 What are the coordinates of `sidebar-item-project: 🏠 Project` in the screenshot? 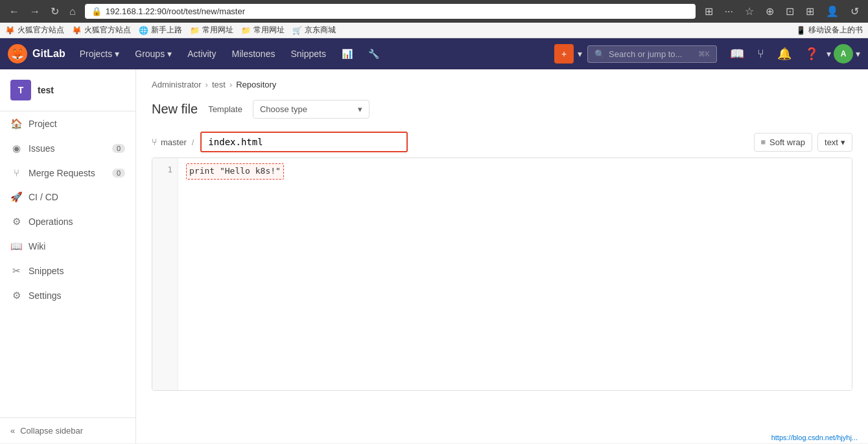 It's located at (67, 124).